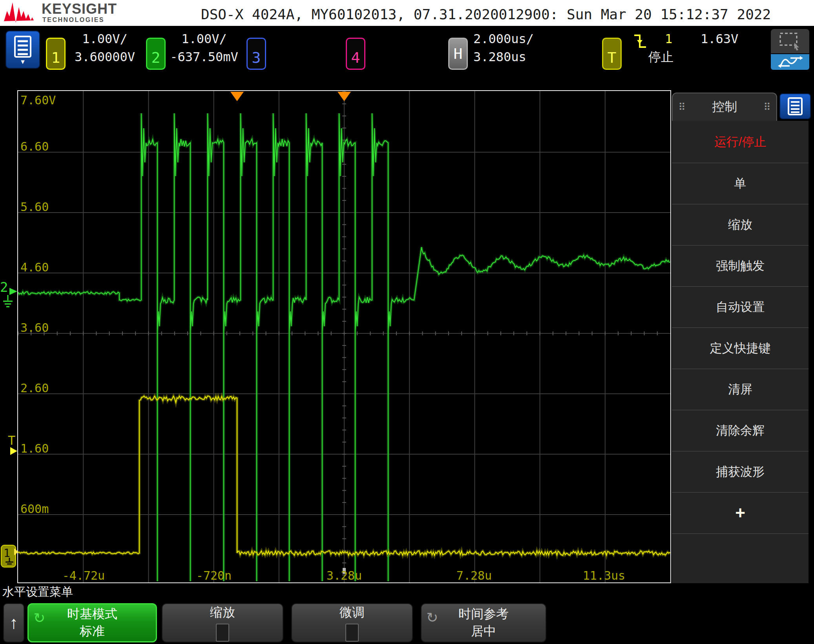 The image size is (814, 644). I want to click on v-label-7-60: 7.60V, so click(38, 100).